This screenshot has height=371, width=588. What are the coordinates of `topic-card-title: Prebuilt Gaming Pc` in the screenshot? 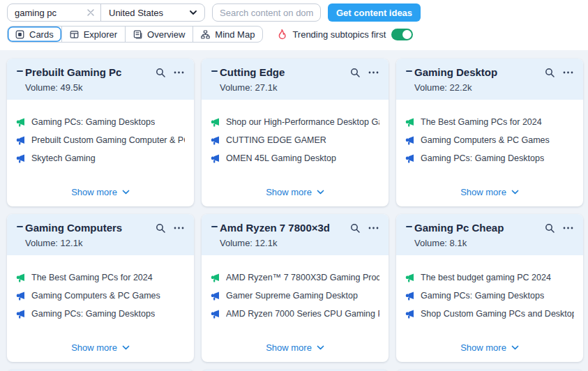 It's located at (91, 73).